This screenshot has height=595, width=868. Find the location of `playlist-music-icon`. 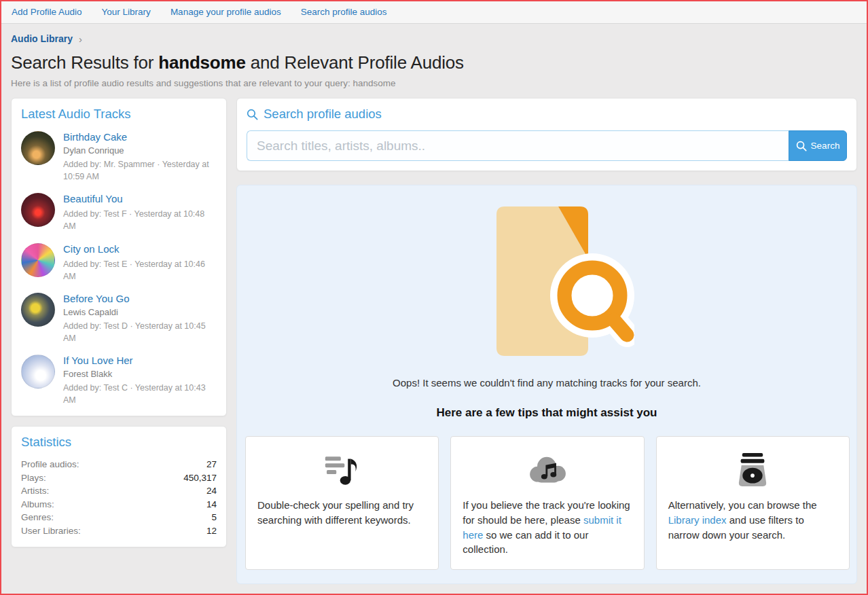

playlist-music-icon is located at coordinates (342, 470).